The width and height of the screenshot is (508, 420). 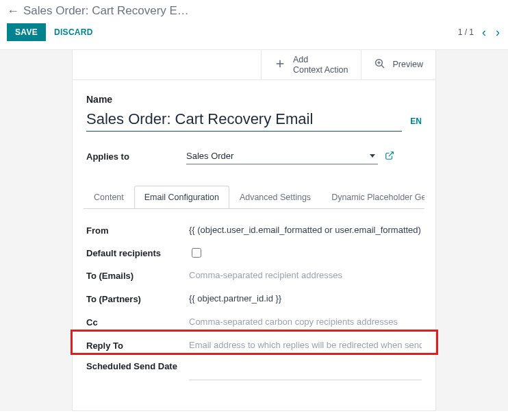 What do you see at coordinates (484, 32) in the screenshot?
I see `pager-prev-icon: ‹` at bounding box center [484, 32].